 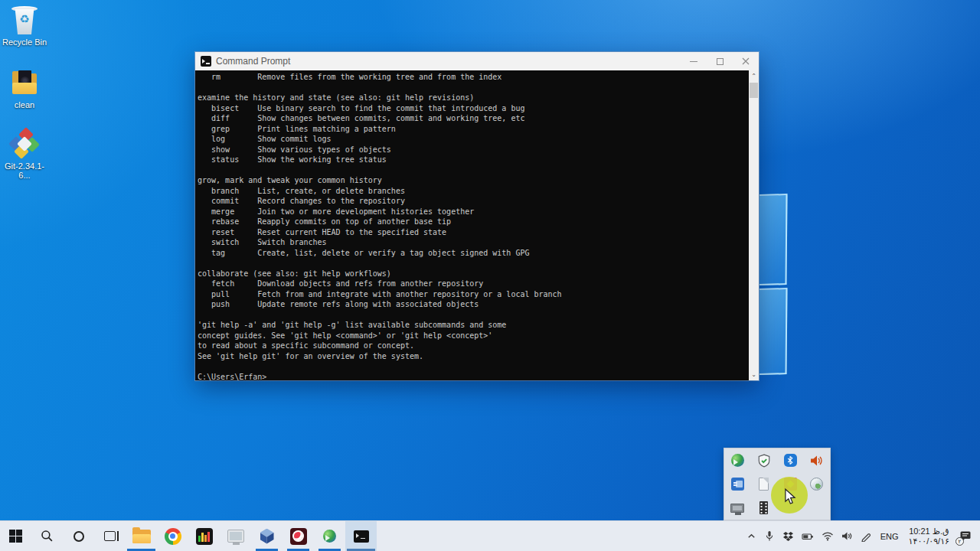 What do you see at coordinates (110, 536) in the screenshot?
I see `task-view-button` at bounding box center [110, 536].